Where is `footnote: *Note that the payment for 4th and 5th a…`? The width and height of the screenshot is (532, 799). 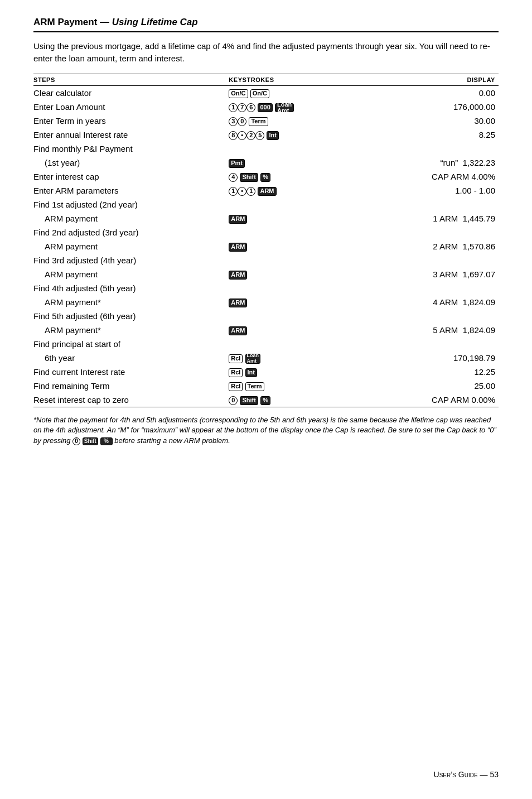 footnote: *Note that the payment for 4th and 5th a… is located at coordinates (266, 431).